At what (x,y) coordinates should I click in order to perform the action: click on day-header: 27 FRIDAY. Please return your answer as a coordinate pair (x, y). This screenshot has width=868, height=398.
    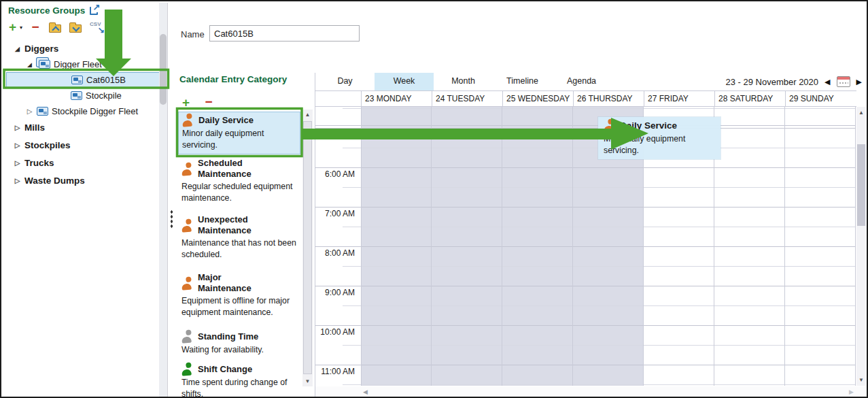
    Looking at the image, I should click on (679, 99).